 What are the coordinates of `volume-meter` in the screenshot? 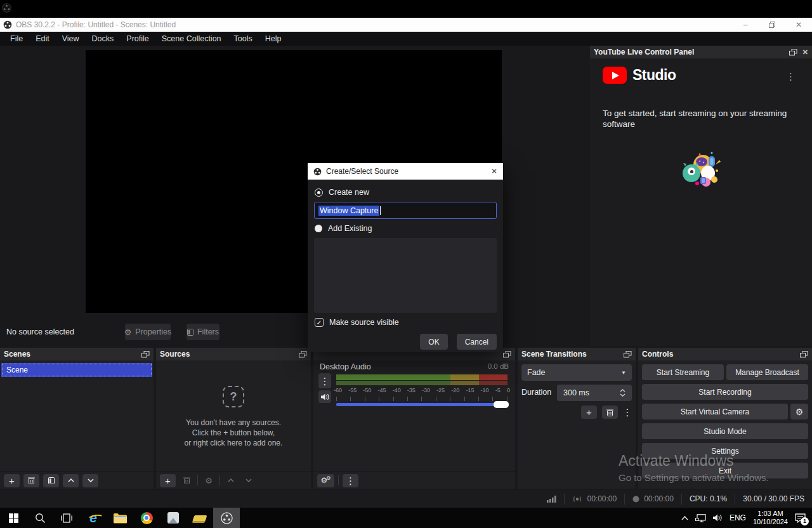 It's located at (422, 380).